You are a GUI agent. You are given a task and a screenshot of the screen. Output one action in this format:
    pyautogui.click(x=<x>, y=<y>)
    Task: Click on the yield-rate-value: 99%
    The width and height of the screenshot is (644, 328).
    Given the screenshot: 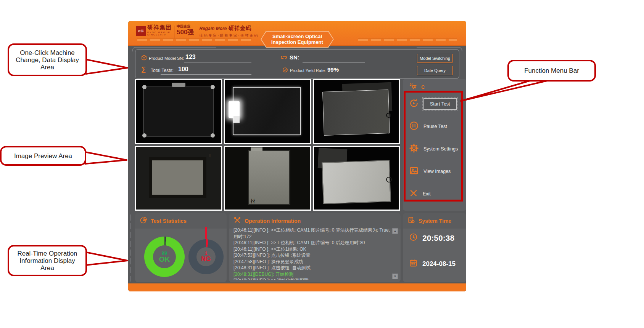 What is the action you would take?
    pyautogui.click(x=333, y=69)
    